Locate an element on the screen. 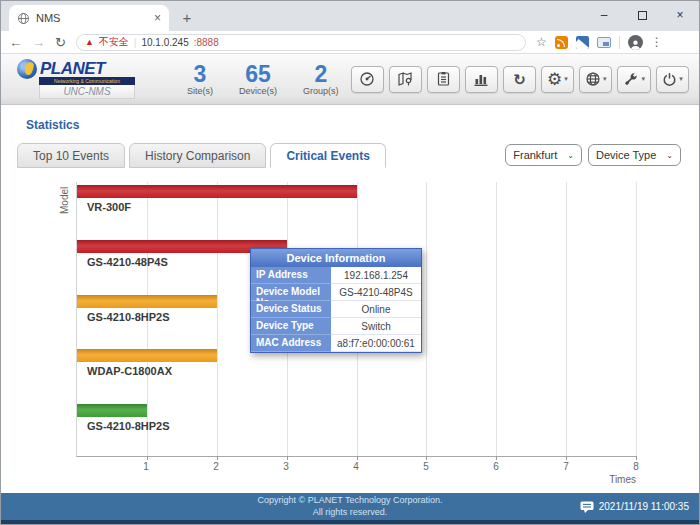  site-filter-select: Frankfurt ⌄ is located at coordinates (544, 155).